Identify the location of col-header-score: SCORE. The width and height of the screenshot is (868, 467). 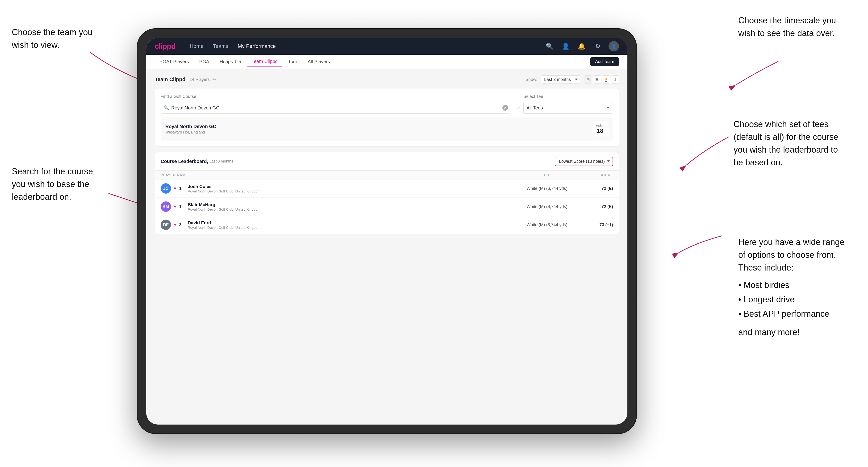
(596, 175).